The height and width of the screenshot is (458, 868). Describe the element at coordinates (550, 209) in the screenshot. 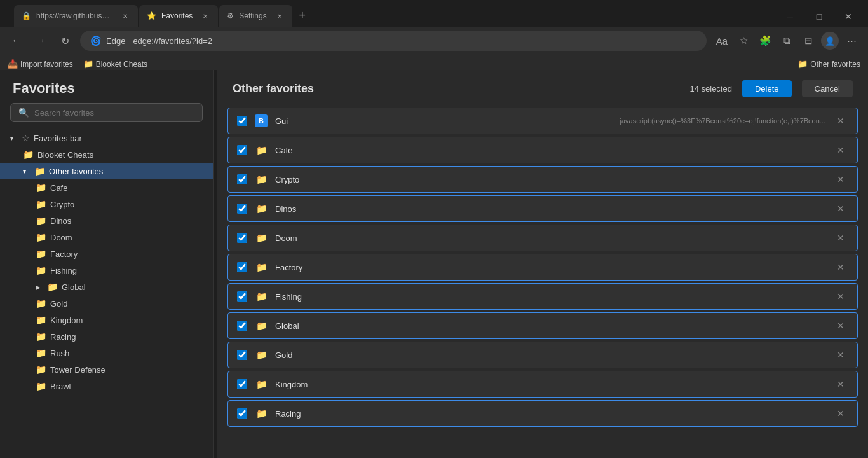

I see `dinos-name: Dinos` at that location.